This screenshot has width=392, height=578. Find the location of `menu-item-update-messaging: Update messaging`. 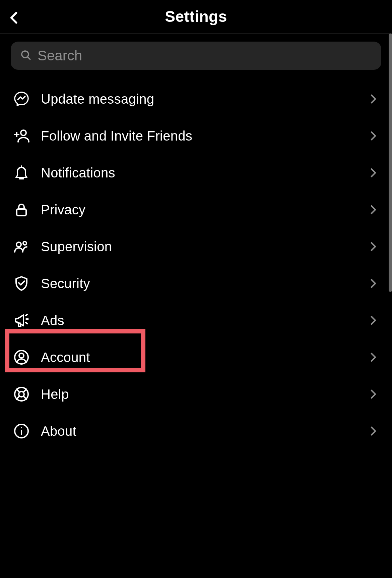

menu-item-update-messaging: Update messaging is located at coordinates (196, 99).